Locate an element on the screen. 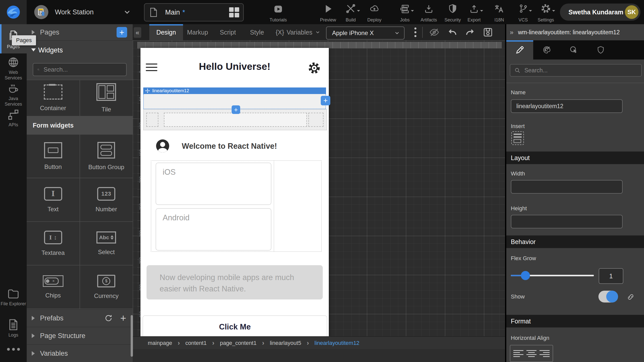  jobs-button: Jobs is located at coordinates (405, 13).